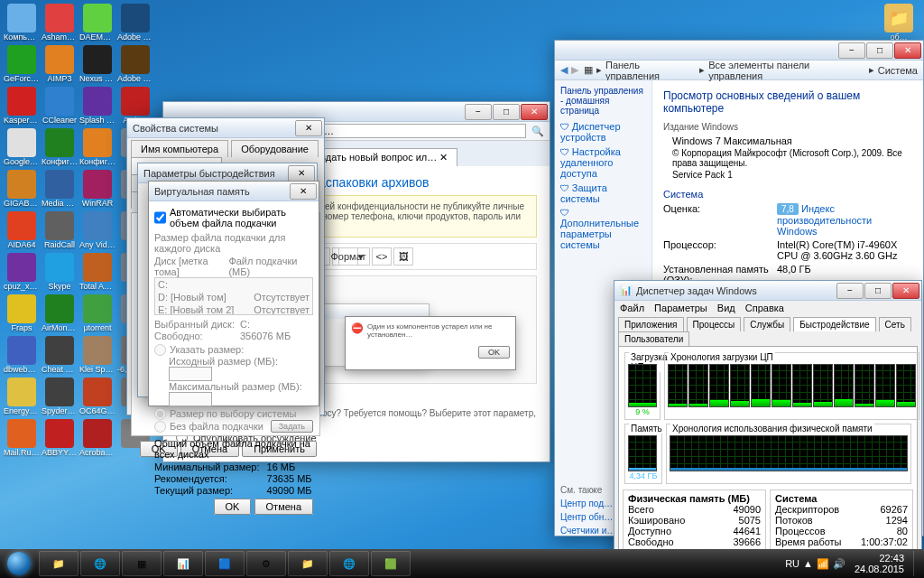  What do you see at coordinates (234, 296) in the screenshot?
I see `drives-list: C: D: [Новый том]Отсутствует E: [Новый т…` at bounding box center [234, 296].